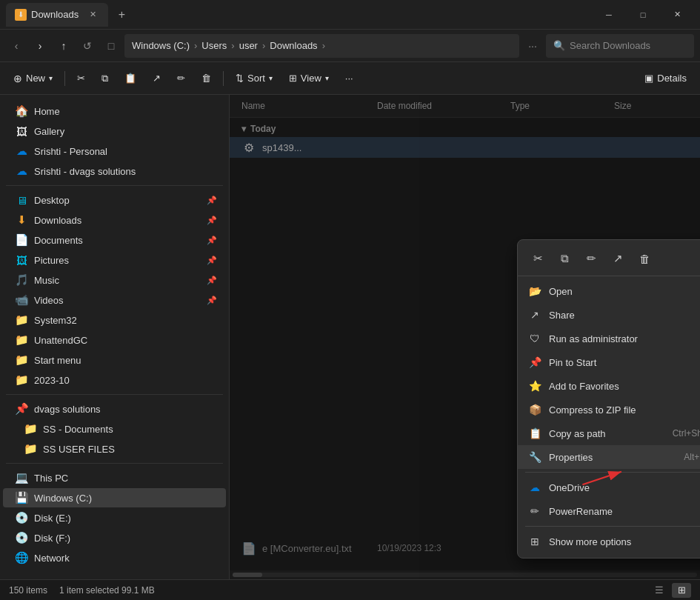 The width and height of the screenshot is (700, 600). What do you see at coordinates (206, 79) in the screenshot?
I see `delete-button: 🗑` at bounding box center [206, 79].